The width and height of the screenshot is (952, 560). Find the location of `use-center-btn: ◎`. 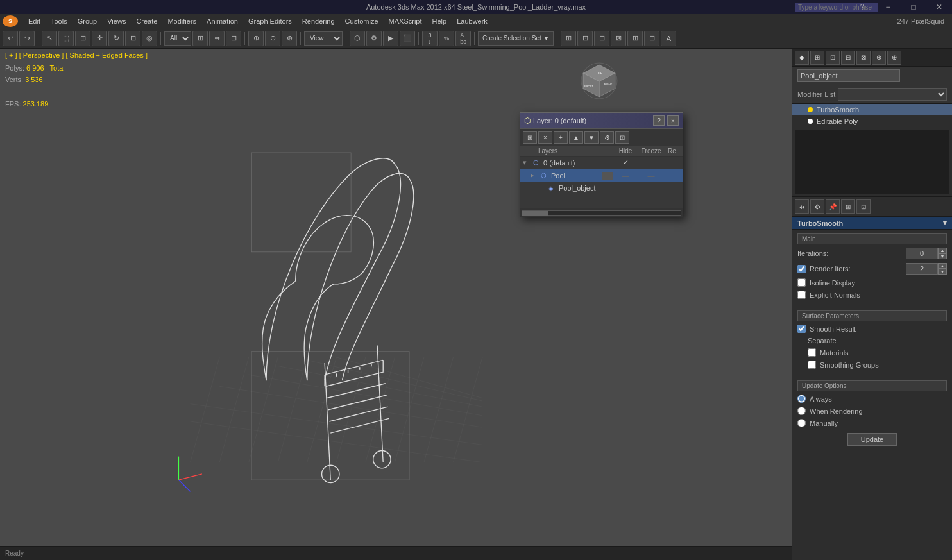

use-center-btn: ◎ is located at coordinates (149, 38).